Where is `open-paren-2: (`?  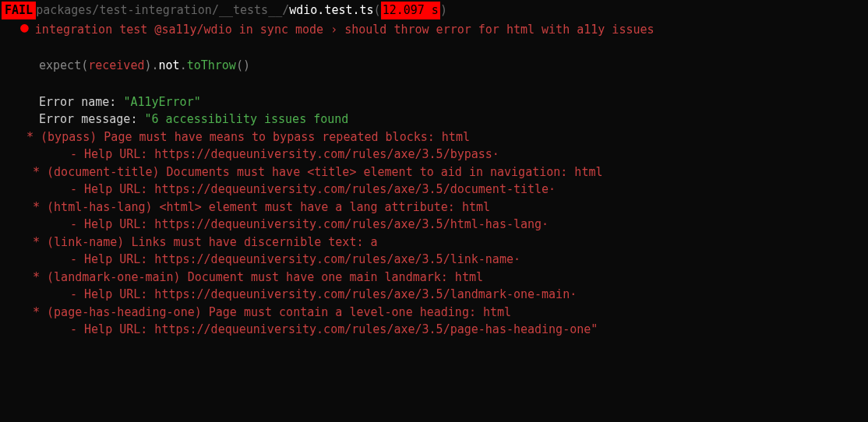 open-paren-2: ( is located at coordinates (84, 65).